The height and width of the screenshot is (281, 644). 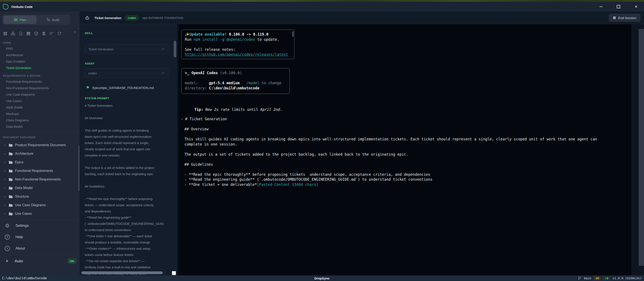 I want to click on maximize-button, so click(x=618, y=6).